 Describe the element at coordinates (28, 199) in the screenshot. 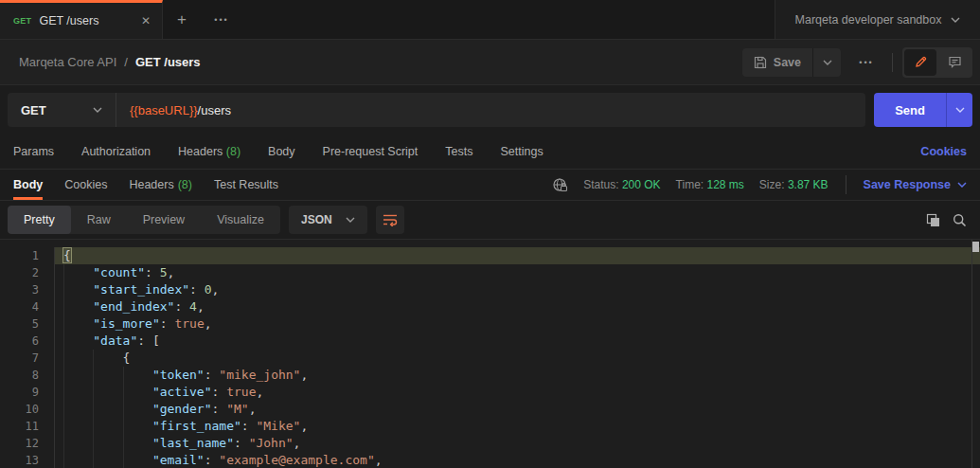

I see `active-tab-indicator` at that location.